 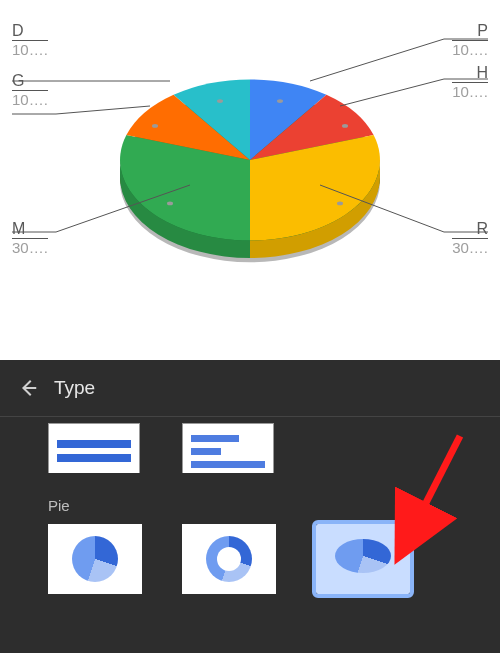 I want to click on chart-type-pie-3d, so click(x=363, y=559).